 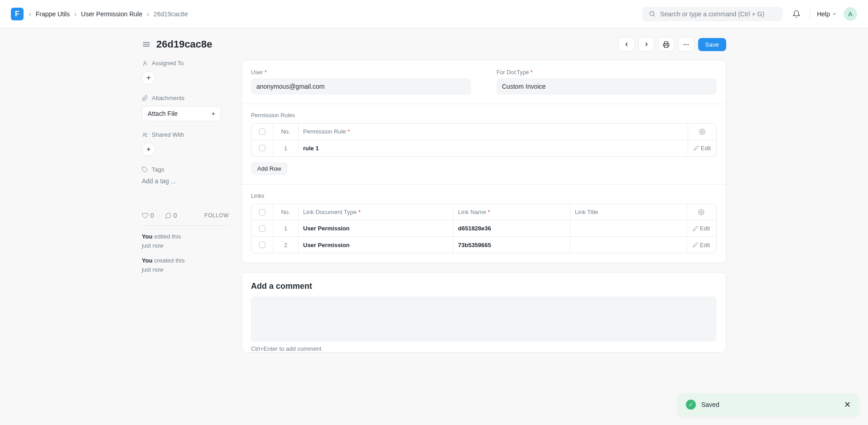 I want to click on doctype-field-label: For DocType *, so click(x=607, y=72).